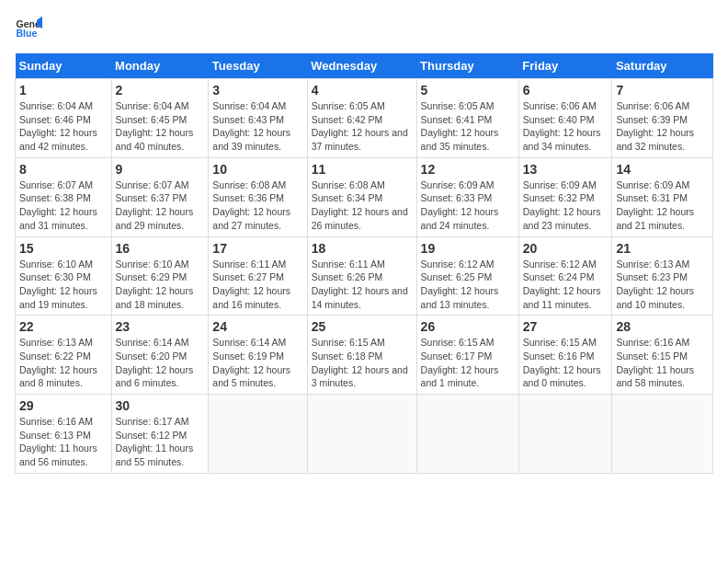 The width and height of the screenshot is (728, 563). I want to click on day-cell-3: 3 Sunrise: 6:04 AM Sunset: 6:43 PM Dayli…, so click(257, 119).